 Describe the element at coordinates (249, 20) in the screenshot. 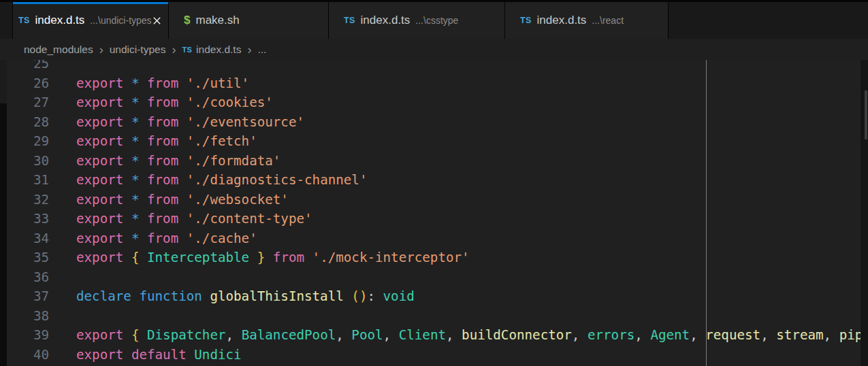

I see `tab-make-sh: $ make.sh` at that location.